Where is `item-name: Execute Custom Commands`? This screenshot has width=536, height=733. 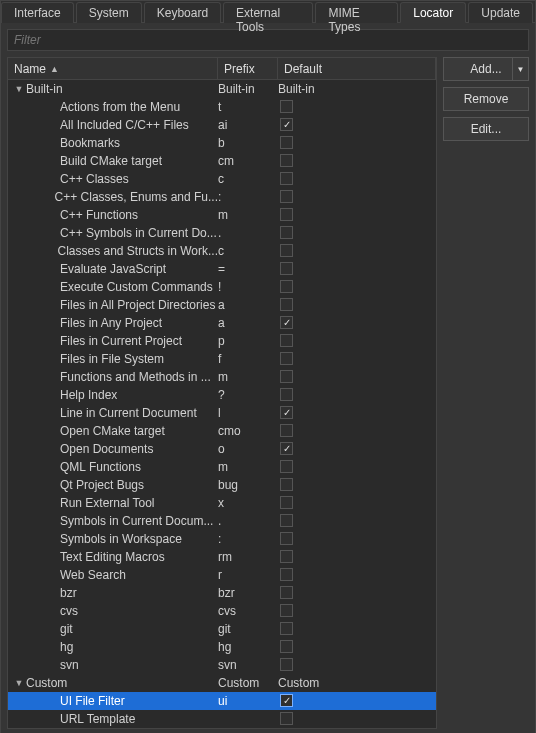
item-name: Execute Custom Commands is located at coordinates (136, 287).